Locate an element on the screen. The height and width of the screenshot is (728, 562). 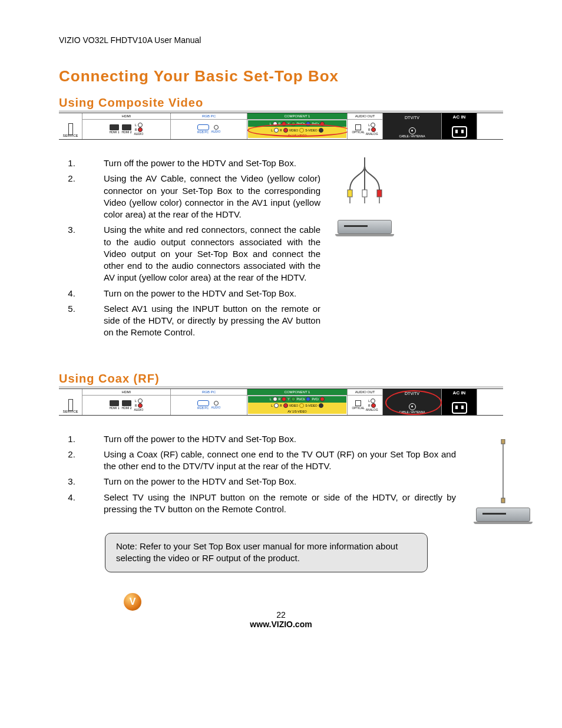
av-cable-icon is located at coordinates (365, 187).